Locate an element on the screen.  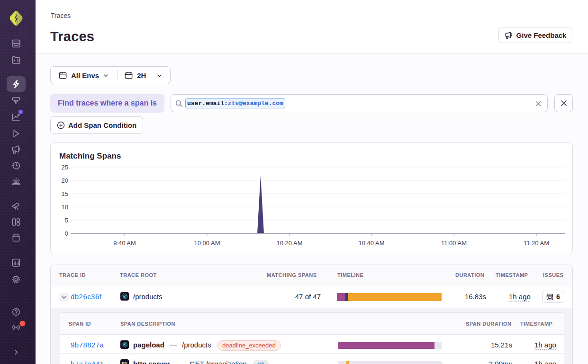
svg-text: 11:20 AM is located at coordinates (536, 243).